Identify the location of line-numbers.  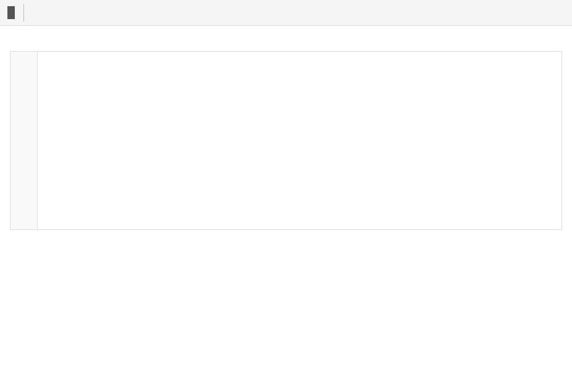
(24, 141).